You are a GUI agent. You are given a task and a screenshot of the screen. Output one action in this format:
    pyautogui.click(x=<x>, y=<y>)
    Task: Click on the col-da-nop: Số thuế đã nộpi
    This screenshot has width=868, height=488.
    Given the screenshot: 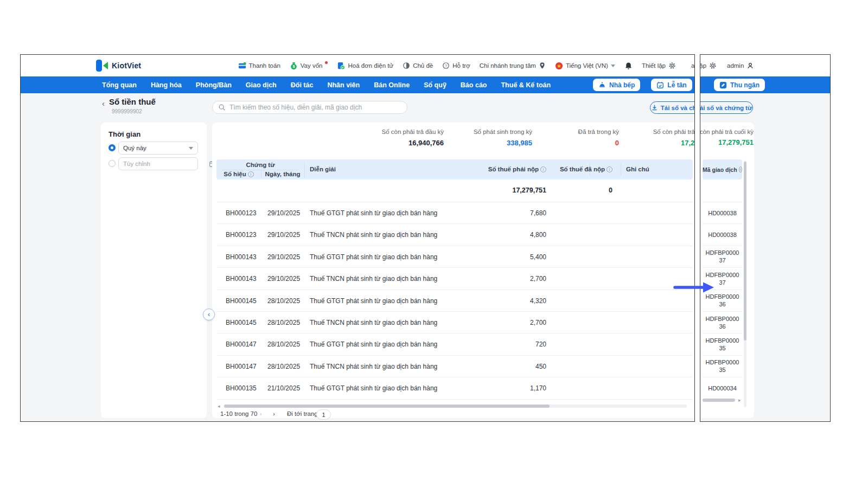 What is the action you would take?
    pyautogui.click(x=580, y=169)
    